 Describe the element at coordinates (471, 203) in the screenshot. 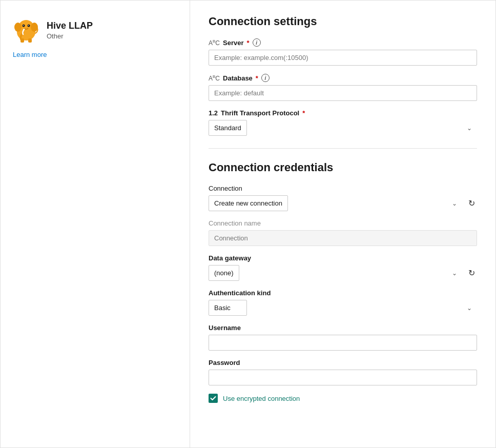

I see `connection-refresh-button: ↻` at that location.